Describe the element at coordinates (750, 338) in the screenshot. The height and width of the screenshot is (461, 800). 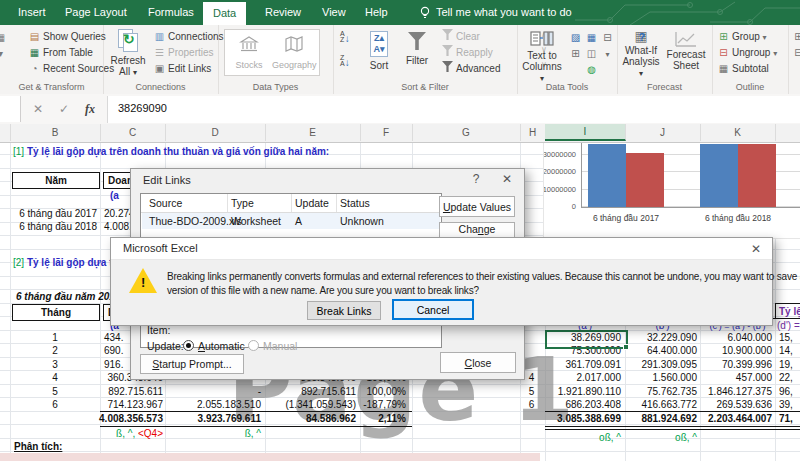
I see `table3-cell-c: 6.040.000` at that location.